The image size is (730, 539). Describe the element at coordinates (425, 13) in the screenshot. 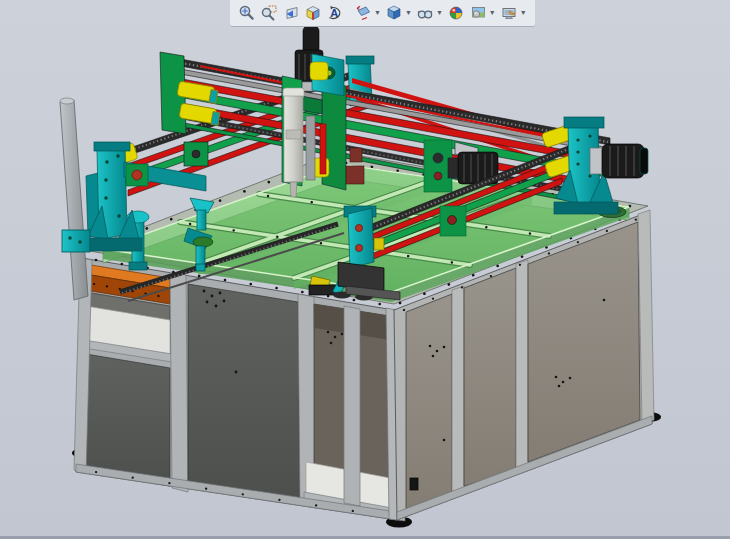

I see `hide-show-items-icon` at that location.